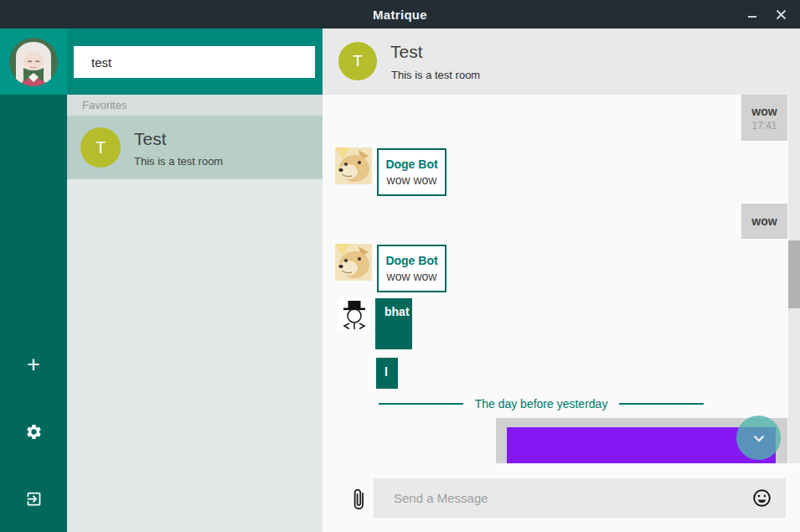 The height and width of the screenshot is (532, 800). I want to click on gear-icon, so click(34, 432).